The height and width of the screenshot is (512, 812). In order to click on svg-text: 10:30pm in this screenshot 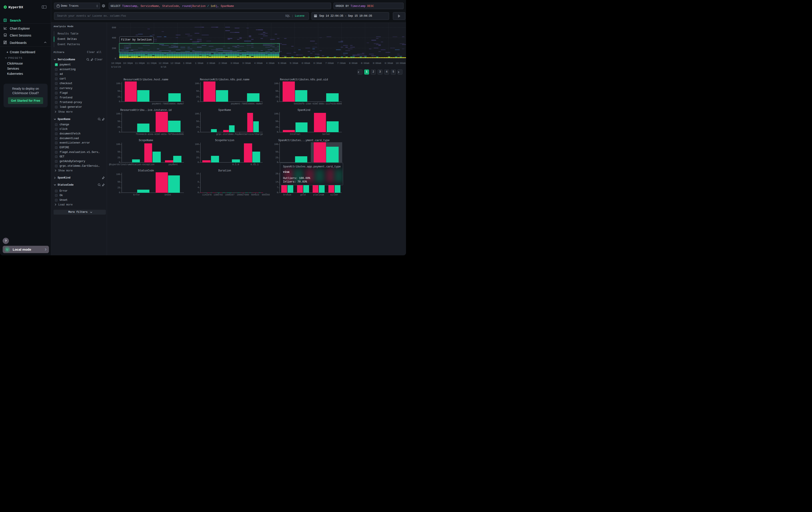, I will do `click(128, 63)`.